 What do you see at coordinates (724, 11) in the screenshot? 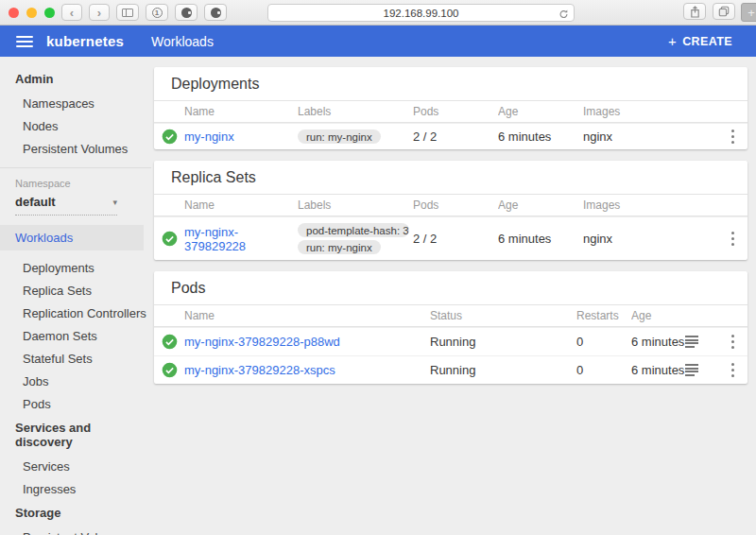
I see `tab-overview-button` at bounding box center [724, 11].